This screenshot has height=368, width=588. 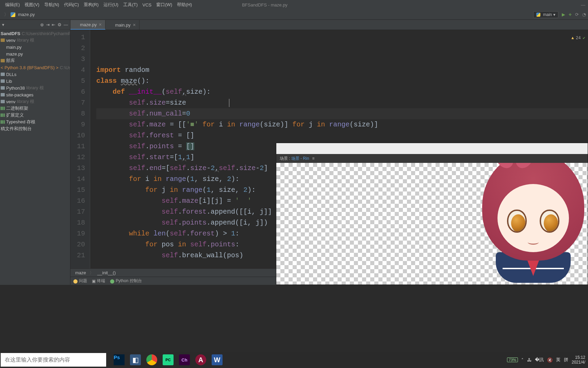 What do you see at coordinates (35, 108) in the screenshot?
I see `tree-item: 二进制框架` at bounding box center [35, 108].